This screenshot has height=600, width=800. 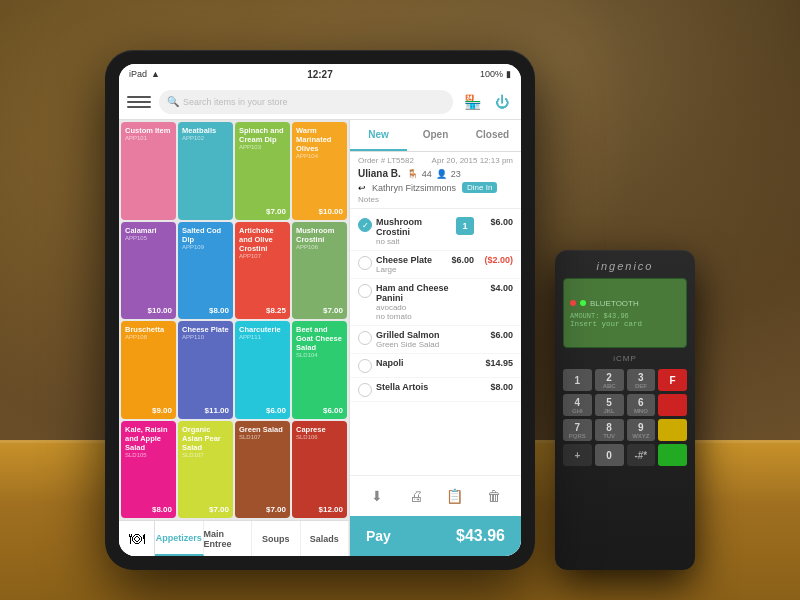 I want to click on keypad-key: 7PQRS, so click(x=578, y=430).